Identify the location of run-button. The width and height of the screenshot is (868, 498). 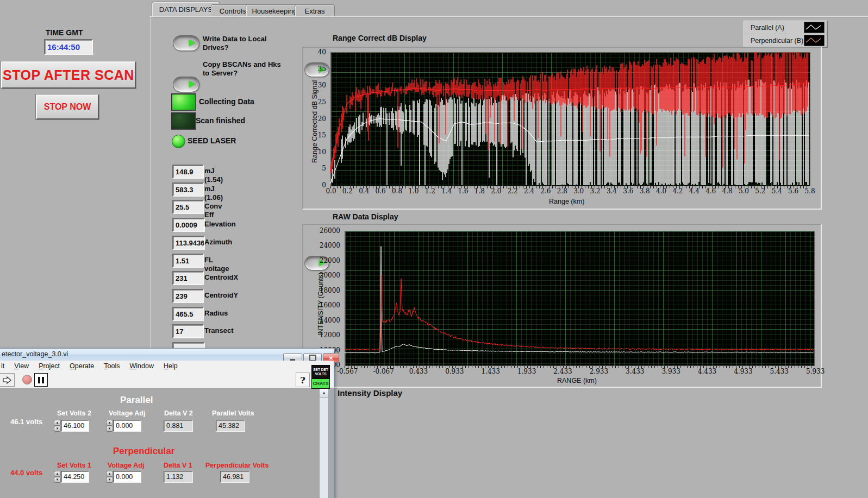
(8, 380).